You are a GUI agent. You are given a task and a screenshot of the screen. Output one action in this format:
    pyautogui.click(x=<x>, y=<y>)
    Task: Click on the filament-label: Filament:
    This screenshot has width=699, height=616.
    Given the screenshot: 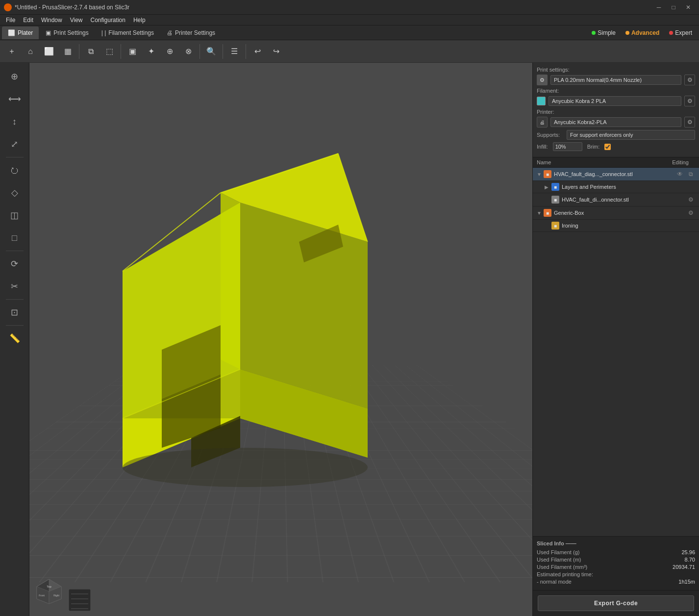 What is the action you would take?
    pyautogui.click(x=616, y=91)
    